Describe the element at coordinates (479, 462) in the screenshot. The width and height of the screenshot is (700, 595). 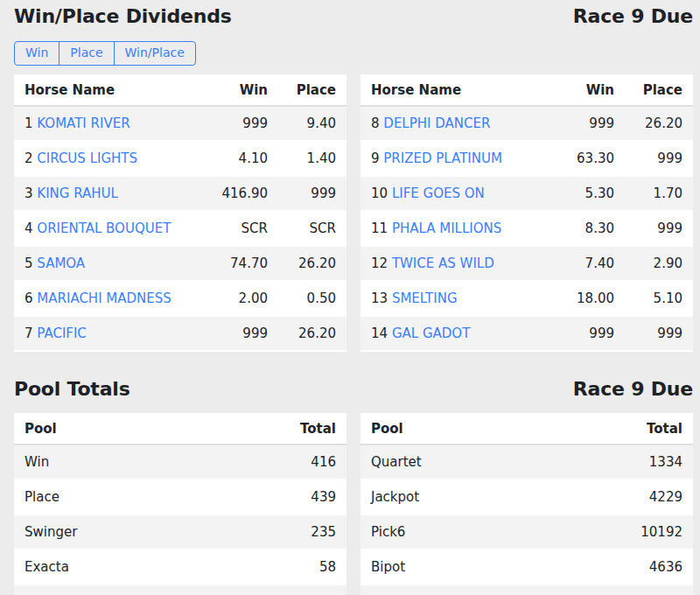
I see `pool-name: Quartet` at that location.